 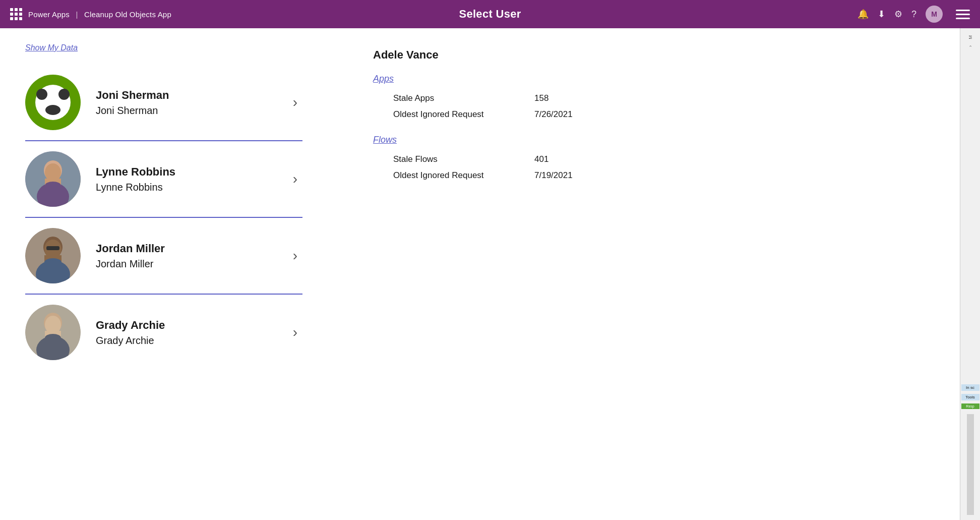 I want to click on show-my-data-link: Show My Data, so click(x=51, y=48).